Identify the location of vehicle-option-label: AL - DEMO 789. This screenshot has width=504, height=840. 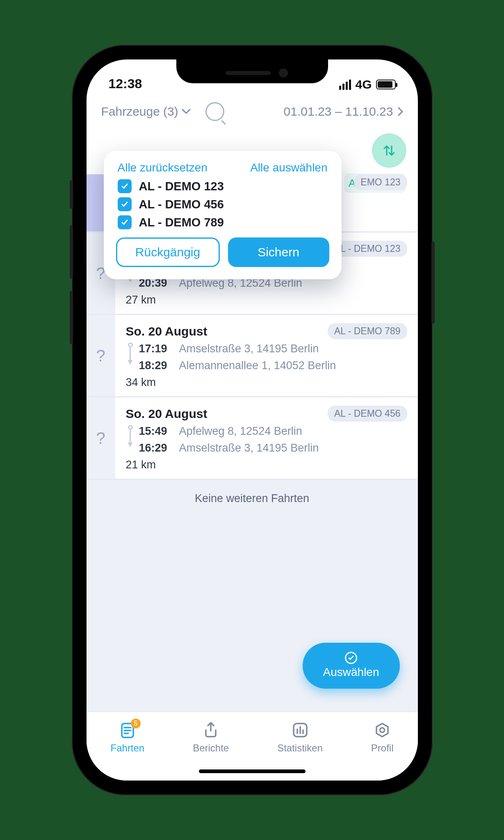
(181, 222).